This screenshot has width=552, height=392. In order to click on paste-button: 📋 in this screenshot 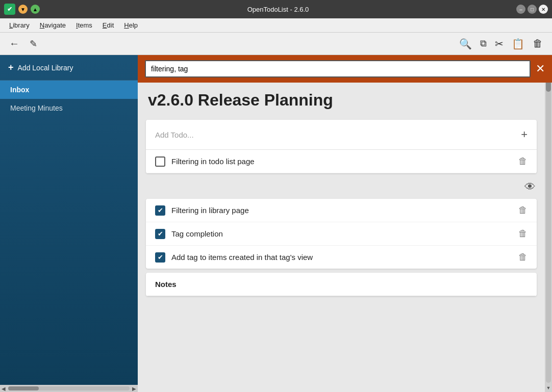, I will do `click(518, 44)`.